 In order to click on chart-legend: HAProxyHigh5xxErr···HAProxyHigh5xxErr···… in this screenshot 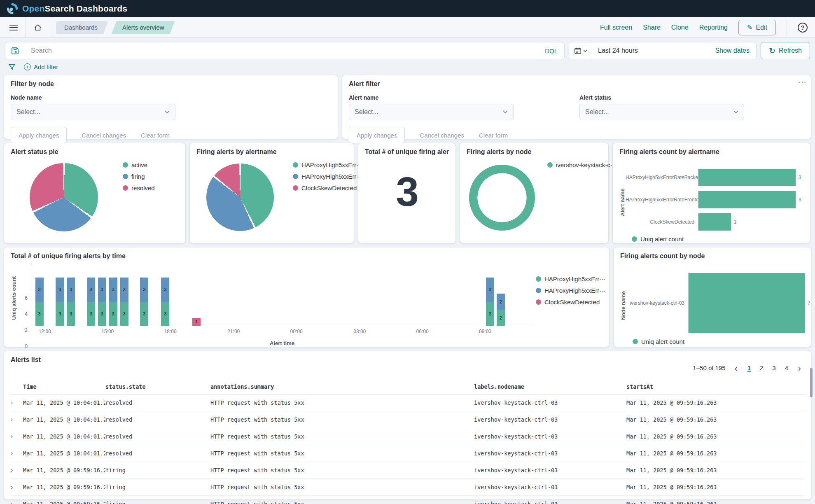, I will do `click(568, 308)`.